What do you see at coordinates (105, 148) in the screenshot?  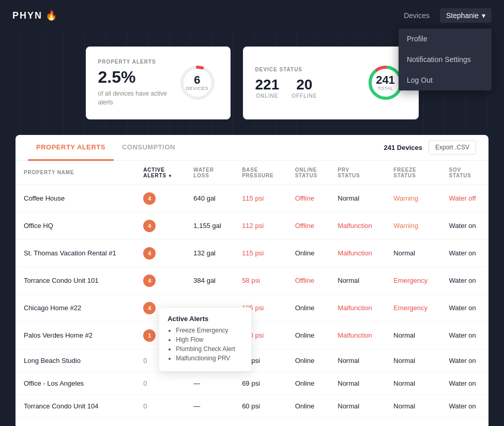 I see `tabs-left: PROPERTY ALERTS CONSUMPTION` at bounding box center [105, 148].